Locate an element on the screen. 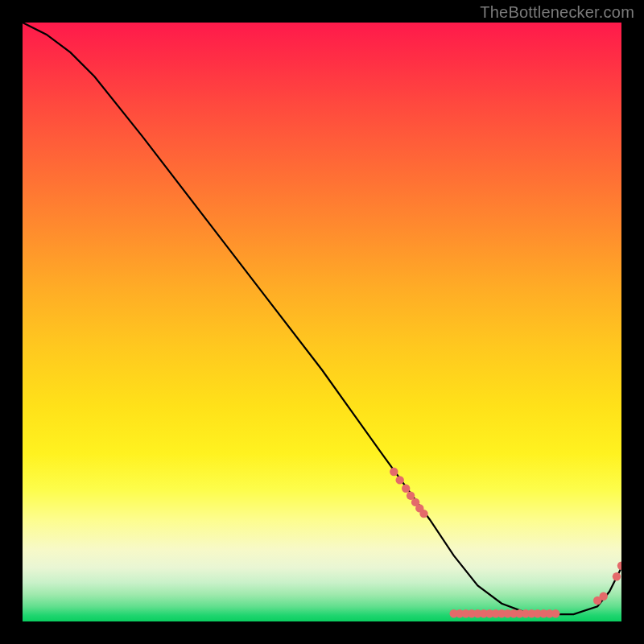 The height and width of the screenshot is (644, 644). markers-group is located at coordinates (506, 543).